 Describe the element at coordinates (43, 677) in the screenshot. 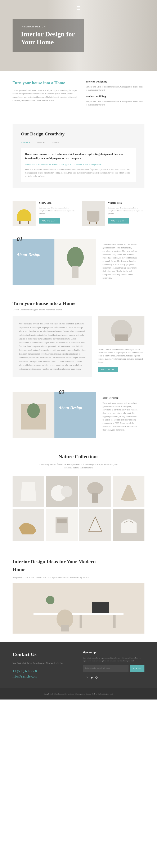

I see `contact-email: info@sample.com` at that location.